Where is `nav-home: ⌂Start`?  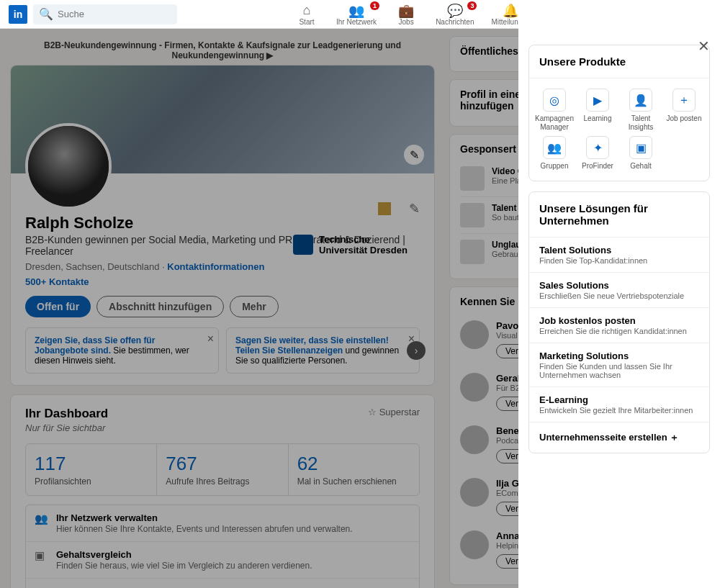
nav-home: ⌂Start is located at coordinates (307, 14).